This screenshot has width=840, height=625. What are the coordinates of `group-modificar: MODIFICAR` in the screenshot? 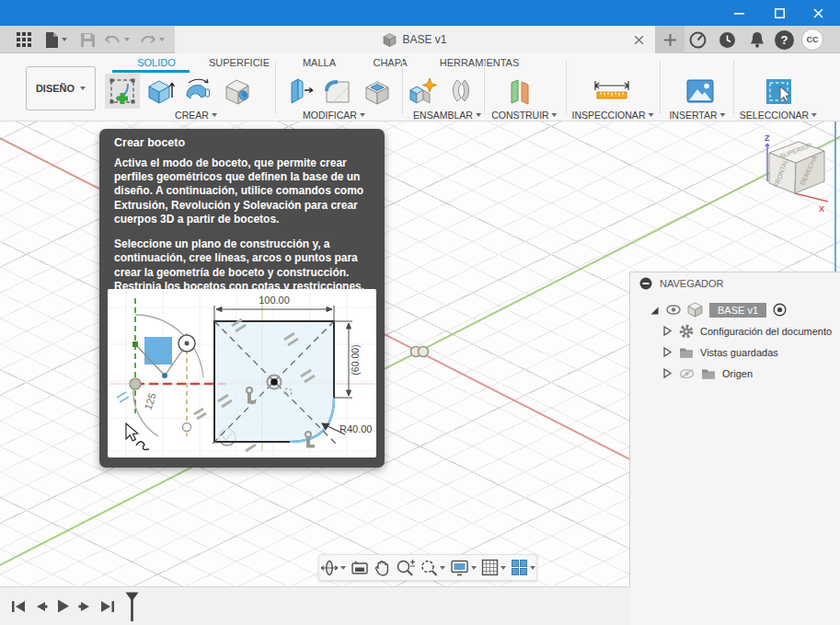 It's located at (334, 115).